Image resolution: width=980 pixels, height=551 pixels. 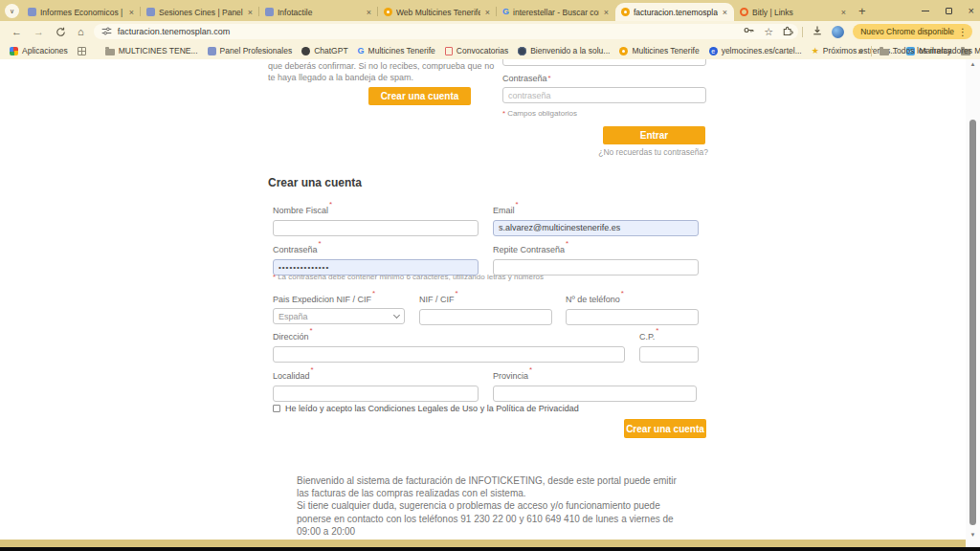 What do you see at coordinates (81, 11) in the screenshot?
I see `tab-informes-economicos: Informes Economicos | Panel Prof ×` at bounding box center [81, 11].